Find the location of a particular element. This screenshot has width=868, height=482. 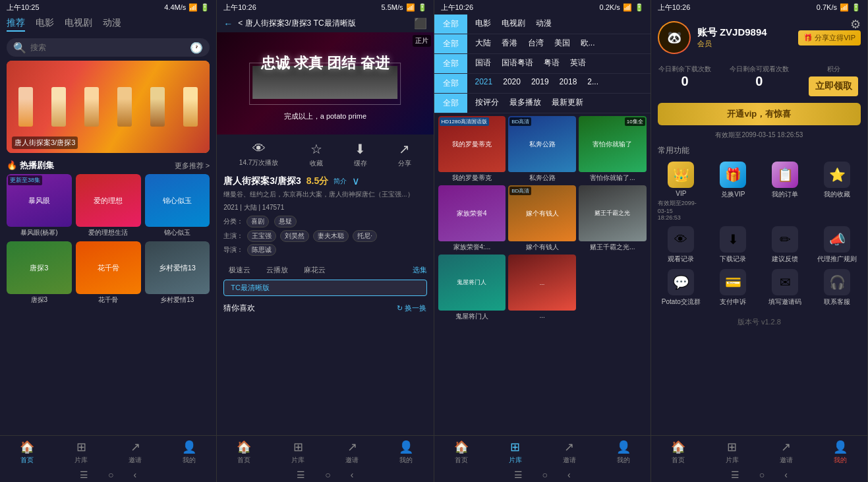

more-btn: 更多推荐 > is located at coordinates (192, 166).